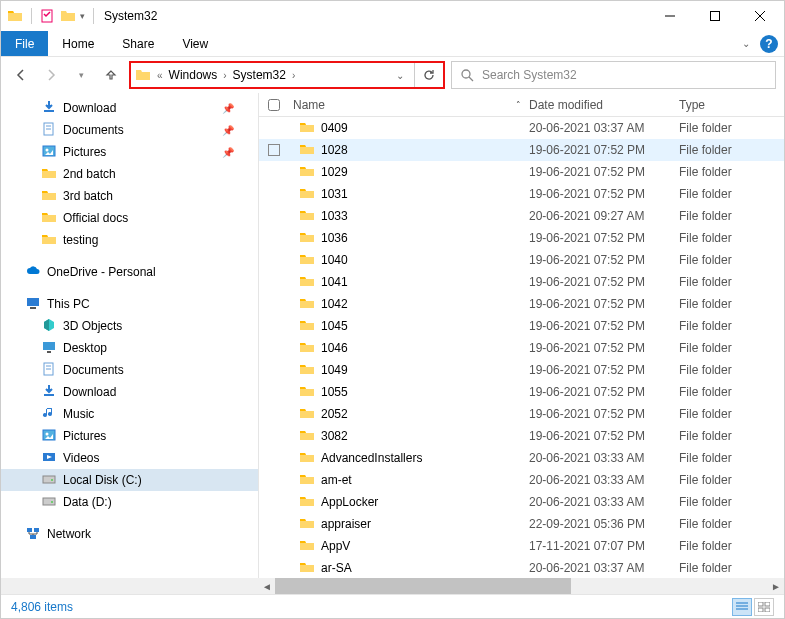  Describe the element at coordinates (274, 150) in the screenshot. I see `row-checkbox` at that location.